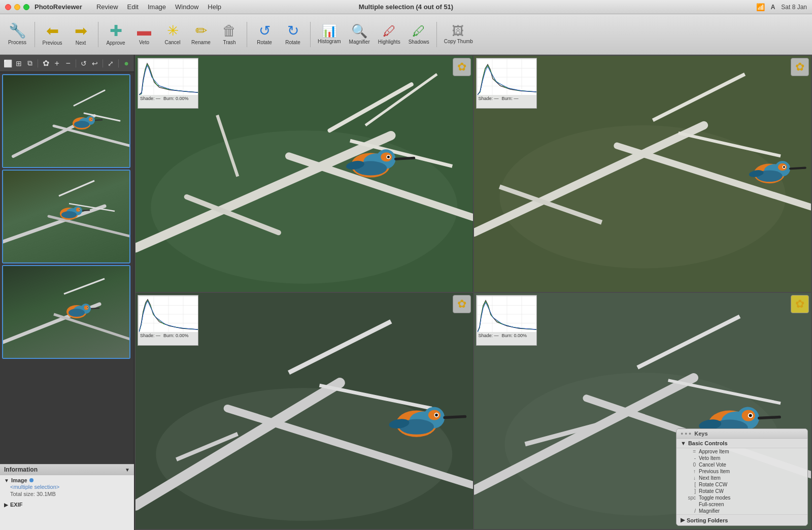  I want to click on key-rotate-cw: ], so click(688, 491).